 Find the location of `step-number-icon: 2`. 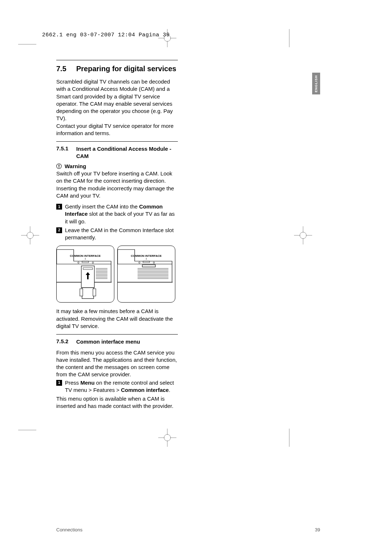

step-number-icon: 2 is located at coordinates (59, 230).